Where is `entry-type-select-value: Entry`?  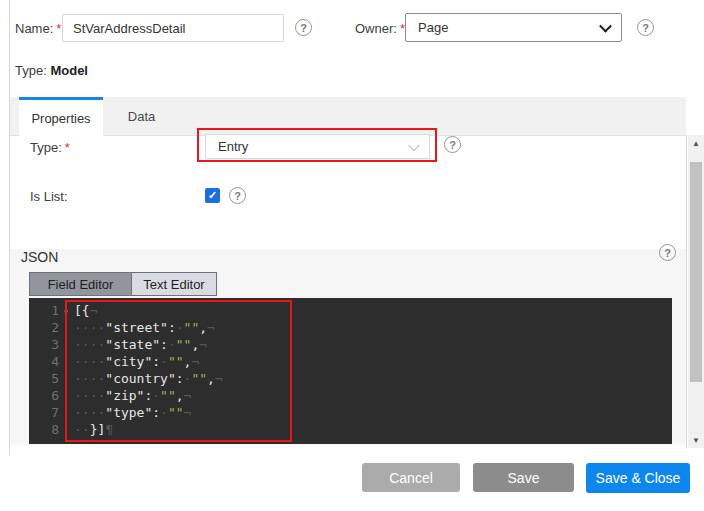
entry-type-select-value: Entry is located at coordinates (233, 146).